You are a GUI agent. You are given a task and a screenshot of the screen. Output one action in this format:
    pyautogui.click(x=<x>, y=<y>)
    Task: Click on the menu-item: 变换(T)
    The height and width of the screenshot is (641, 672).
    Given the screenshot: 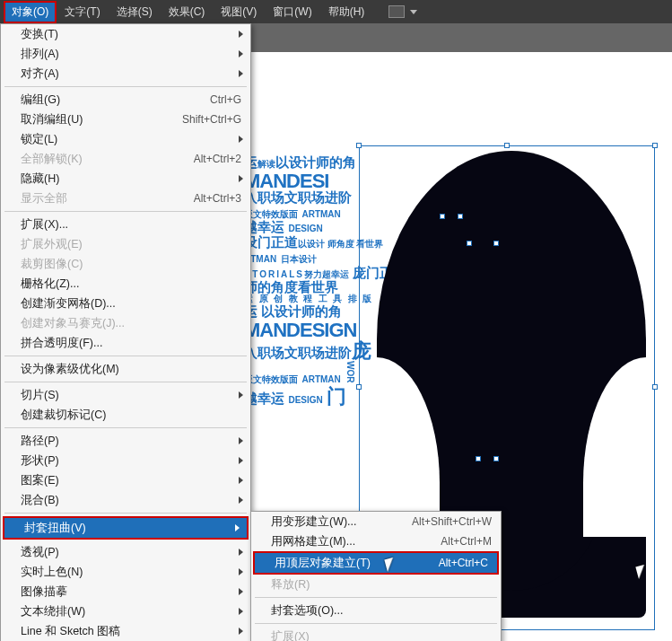 What is the action you would take?
    pyautogui.click(x=126, y=34)
    